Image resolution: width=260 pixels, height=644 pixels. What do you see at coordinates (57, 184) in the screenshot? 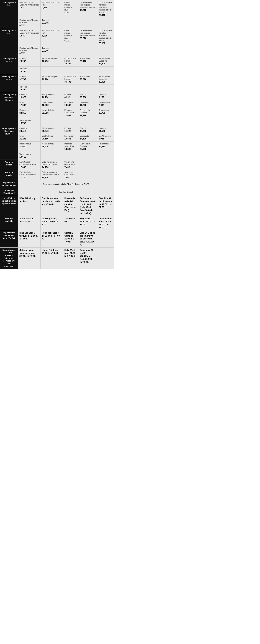
I see `section-row-suplementos: Suplementos(Extra charge)Suplemento male…` at bounding box center [57, 184].